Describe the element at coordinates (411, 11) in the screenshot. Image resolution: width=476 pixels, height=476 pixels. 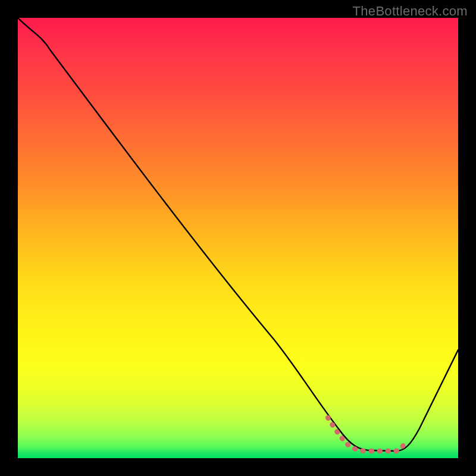
I see `watermark-text: TheBottleneck.com` at that location.